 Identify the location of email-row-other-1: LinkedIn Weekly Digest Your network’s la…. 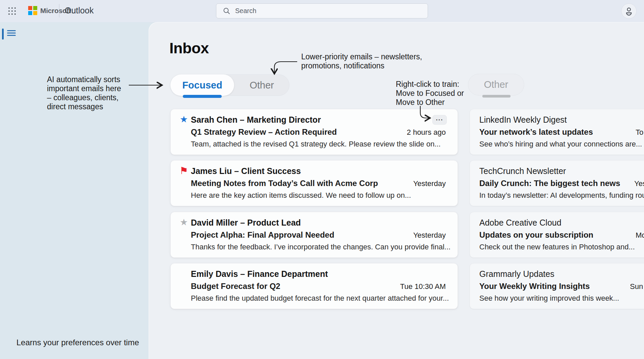
(557, 132).